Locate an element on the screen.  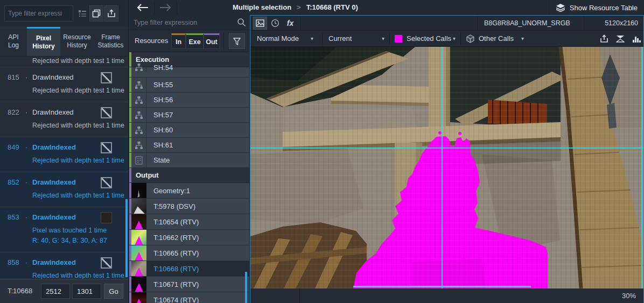
resource-thumbnail is located at coordinates (139, 253).